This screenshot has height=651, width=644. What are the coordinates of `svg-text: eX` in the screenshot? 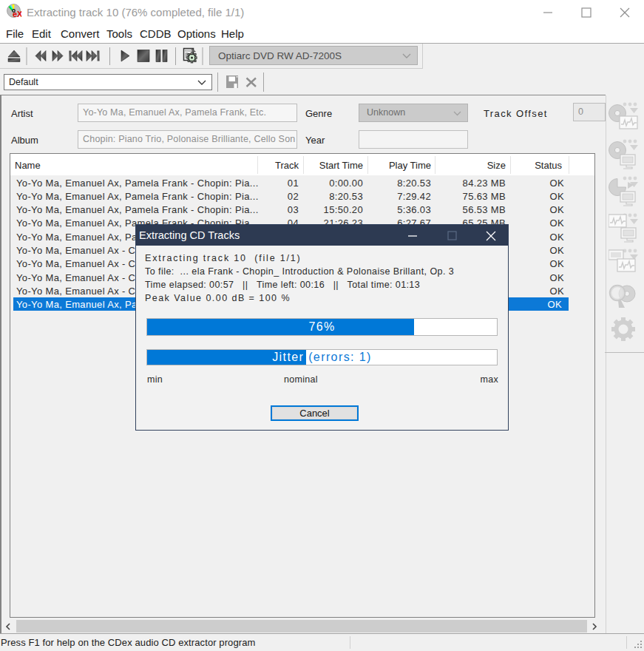 It's located at (17, 14).